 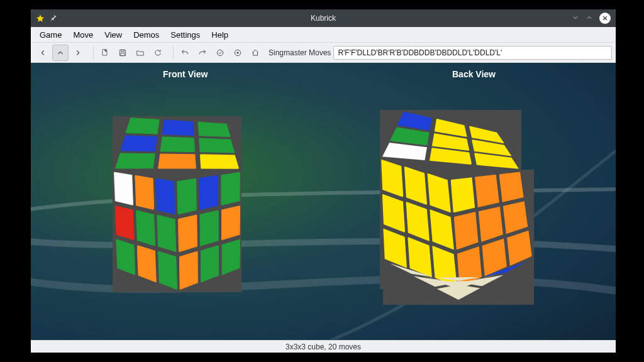 What do you see at coordinates (123, 53) in the screenshot?
I see `save-button` at bounding box center [123, 53].